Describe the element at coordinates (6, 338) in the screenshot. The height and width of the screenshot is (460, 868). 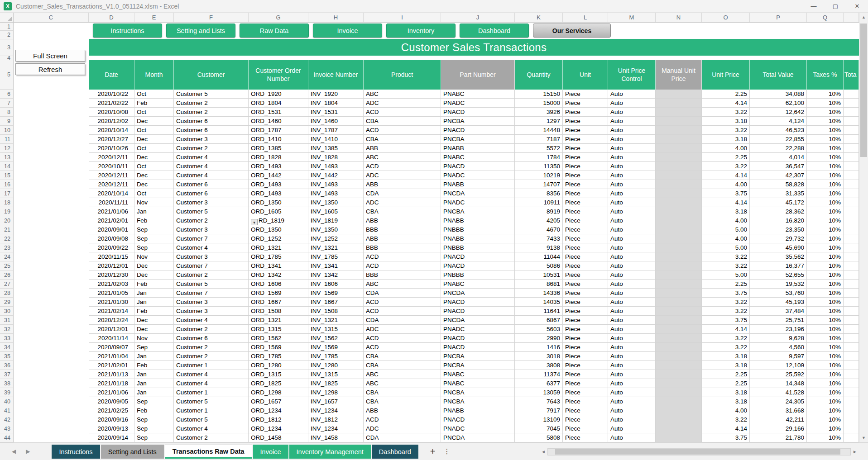
I see `row-header-33: 33` at that location.